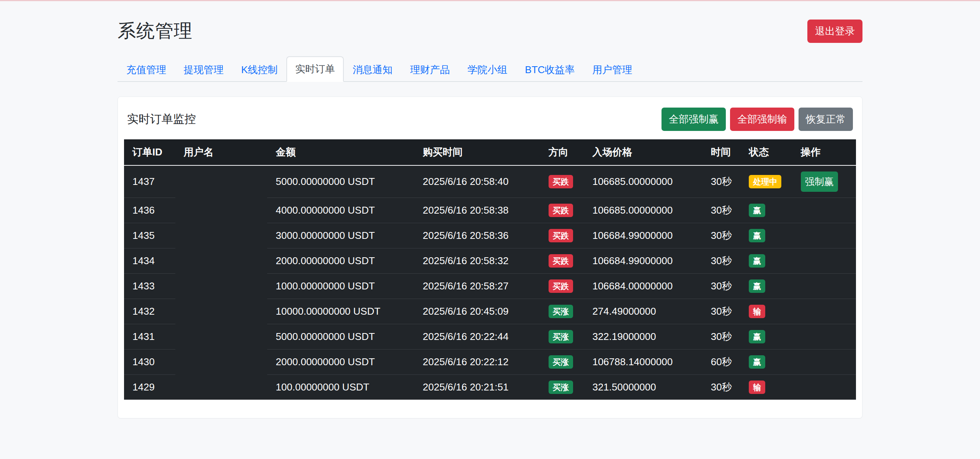  What do you see at coordinates (341, 286) in the screenshot?
I see `amount-cell: 1000.00000000 USDT` at bounding box center [341, 286].